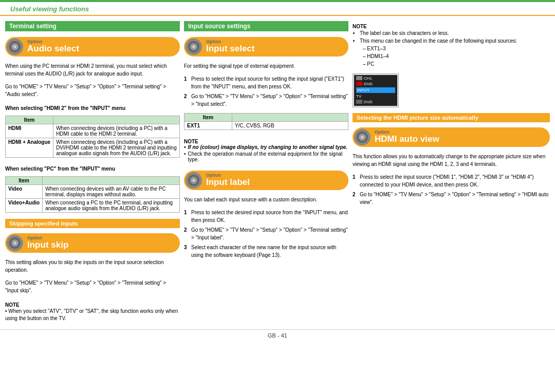  What do you see at coordinates (194, 47) in the screenshot?
I see `input-select-icon` at bounding box center [194, 47].